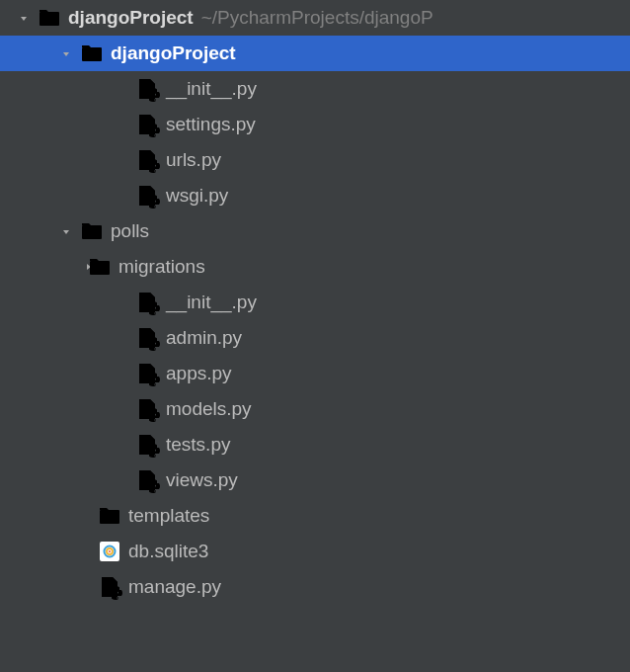  I want to click on project-root-path: ~/PycharmProjects/djangoP, so click(318, 18).